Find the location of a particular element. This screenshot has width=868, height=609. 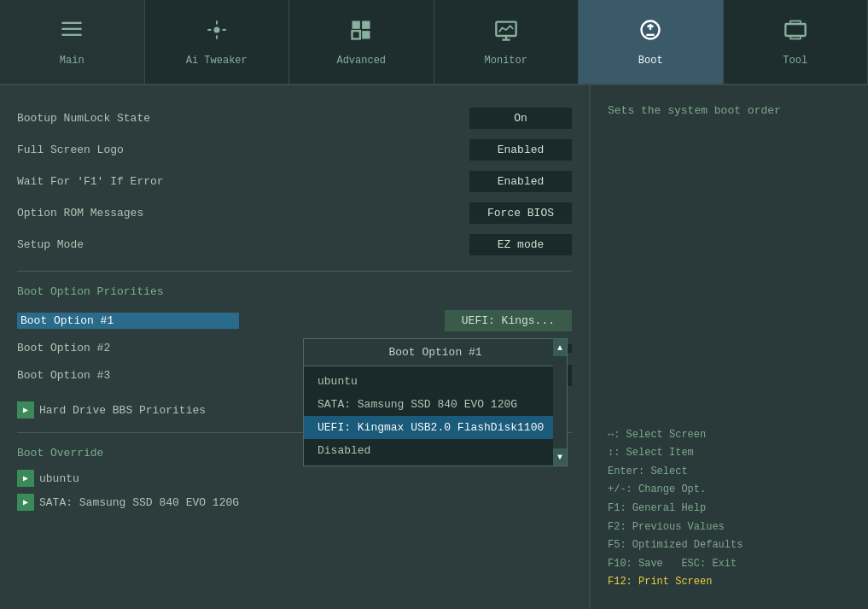

nav-main-label: Main is located at coordinates (72, 61).